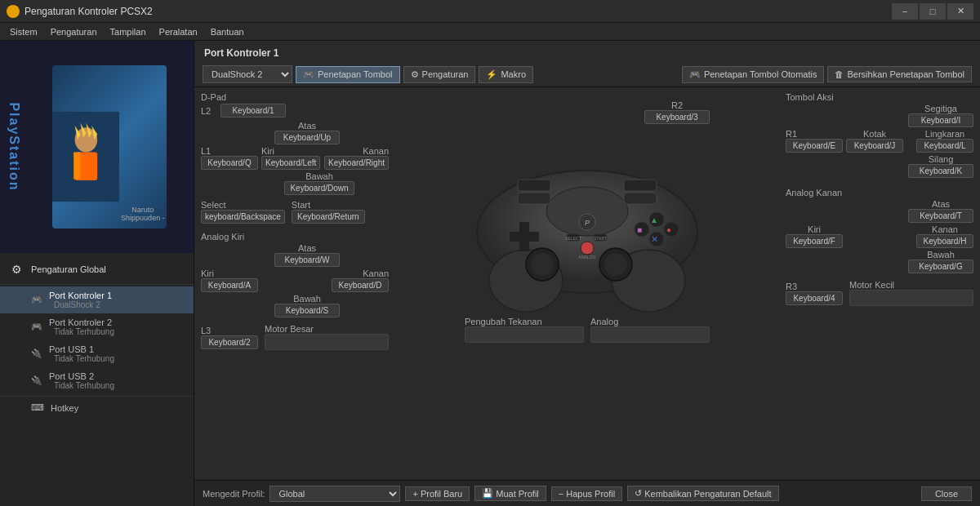 This screenshot has height=506, width=980. Describe the element at coordinates (586, 494) in the screenshot. I see `delete-profile-button: − Hapus Profil` at that location.